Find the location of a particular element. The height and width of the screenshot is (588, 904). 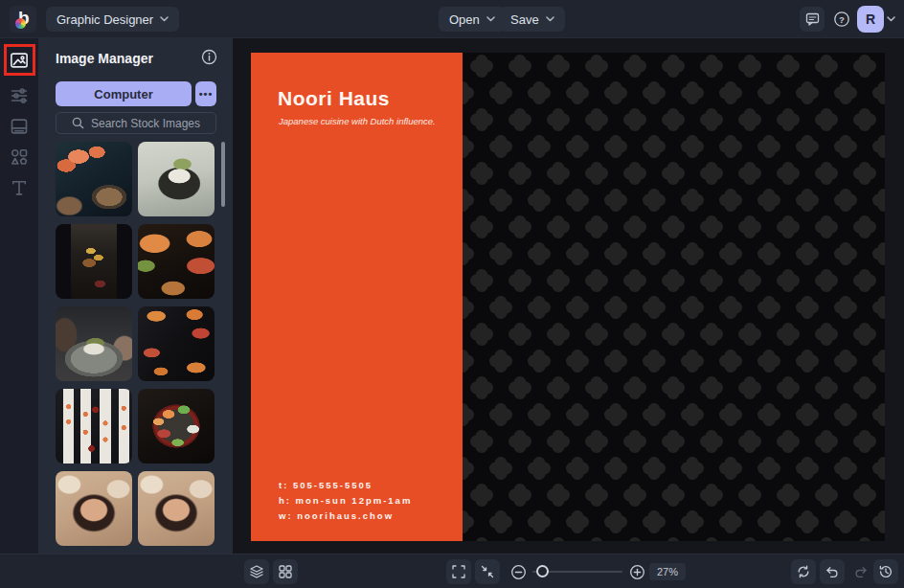

redo-icon is located at coordinates (861, 572).